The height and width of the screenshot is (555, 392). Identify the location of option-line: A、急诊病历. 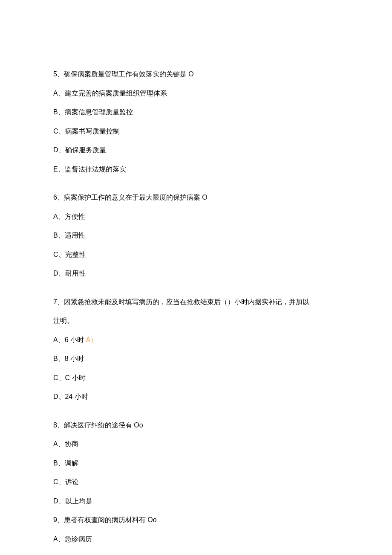
(196, 539).